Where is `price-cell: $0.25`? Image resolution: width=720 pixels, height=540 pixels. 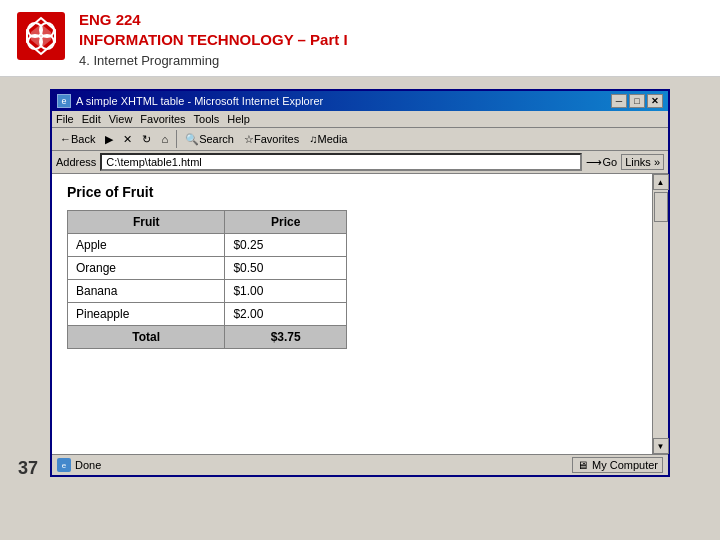 price-cell: $0.25 is located at coordinates (286, 246).